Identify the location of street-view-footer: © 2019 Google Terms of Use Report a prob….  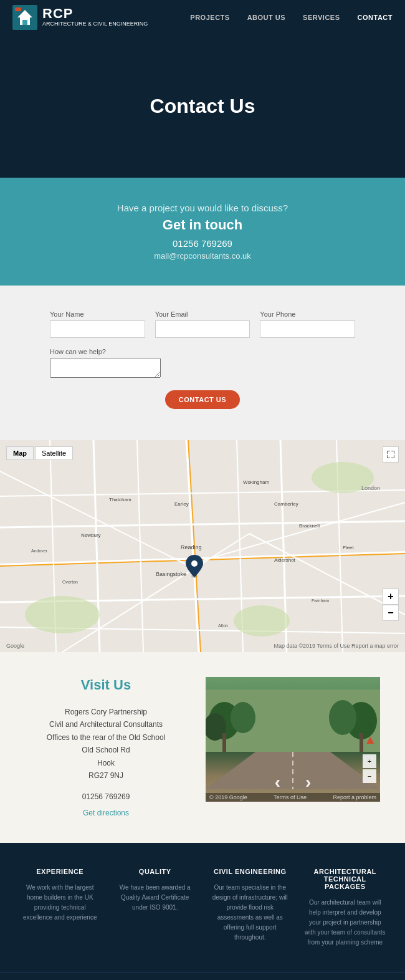
(293, 797).